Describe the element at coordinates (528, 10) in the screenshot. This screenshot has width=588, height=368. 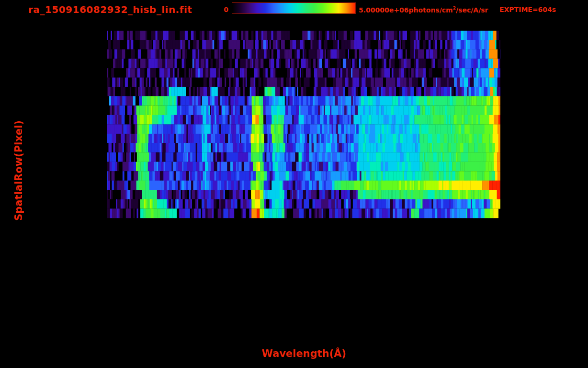
I see `exptime-label: EXPTIME=604s` at that location.